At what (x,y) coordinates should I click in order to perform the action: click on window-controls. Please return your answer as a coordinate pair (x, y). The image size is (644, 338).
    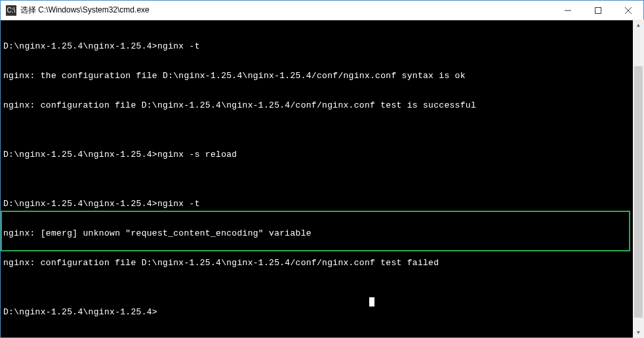
    Looking at the image, I should click on (598, 11).